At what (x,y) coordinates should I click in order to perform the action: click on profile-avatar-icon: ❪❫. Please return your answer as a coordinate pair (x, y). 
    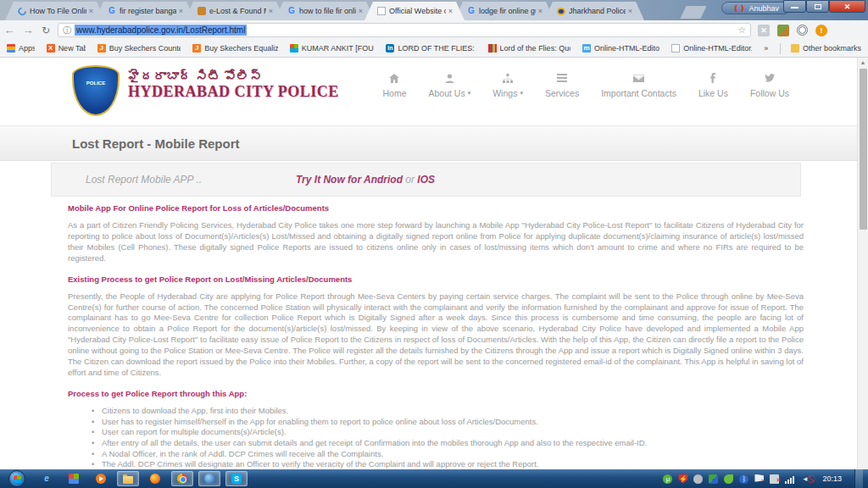
    Looking at the image, I should click on (739, 8).